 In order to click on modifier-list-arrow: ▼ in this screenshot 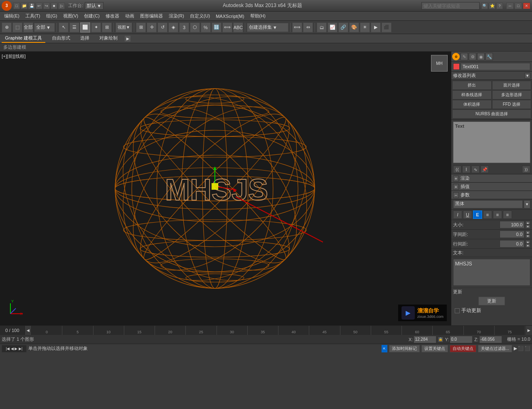, I will do `click(527, 76)`.